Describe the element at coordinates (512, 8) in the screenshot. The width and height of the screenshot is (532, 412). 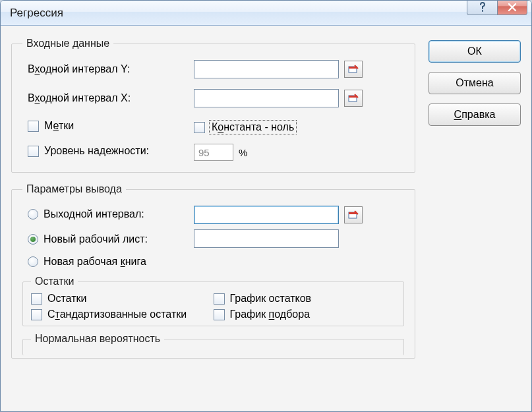
I see `close-button` at that location.